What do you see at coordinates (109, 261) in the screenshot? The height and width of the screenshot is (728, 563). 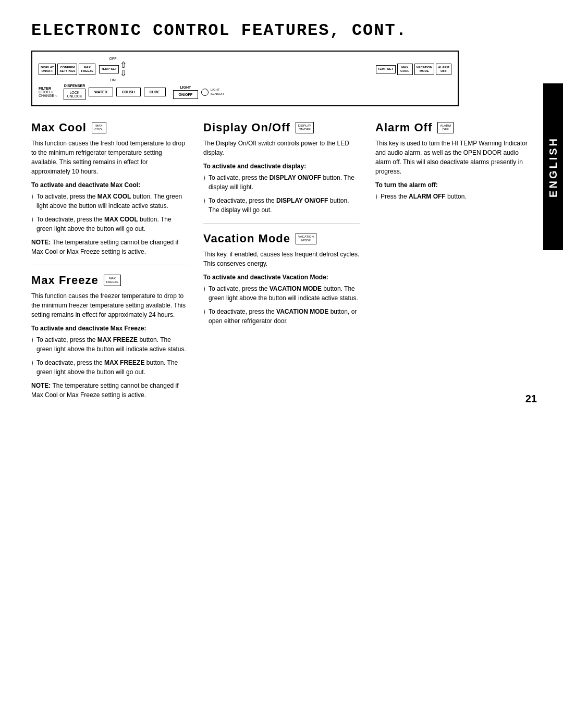 I see `column-1: Max Cool MAXCOOL This function causes th…` at bounding box center [109, 261].